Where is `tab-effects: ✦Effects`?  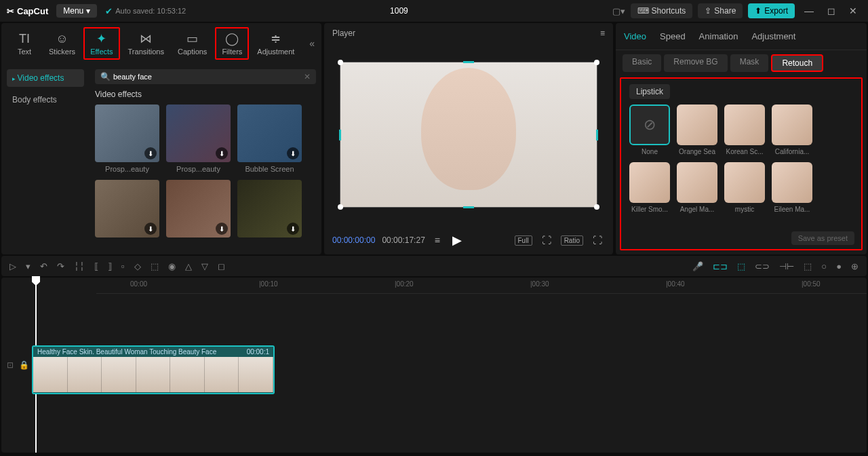 tab-effects: ✦Effects is located at coordinates (102, 43).